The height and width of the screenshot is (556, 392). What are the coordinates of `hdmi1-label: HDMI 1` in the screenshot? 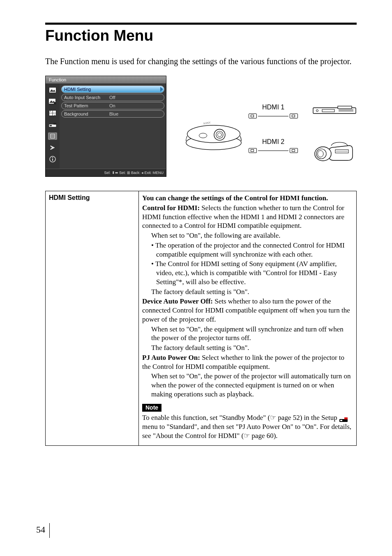 It's located at (273, 107).